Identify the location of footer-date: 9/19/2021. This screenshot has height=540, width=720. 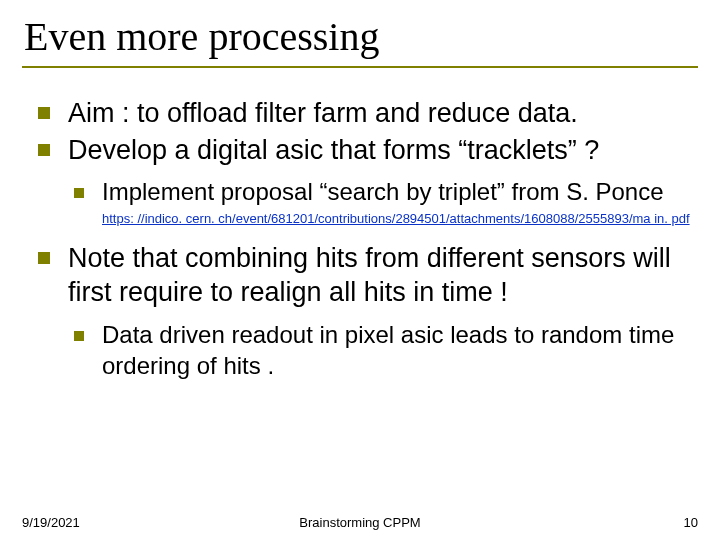
(51, 522).